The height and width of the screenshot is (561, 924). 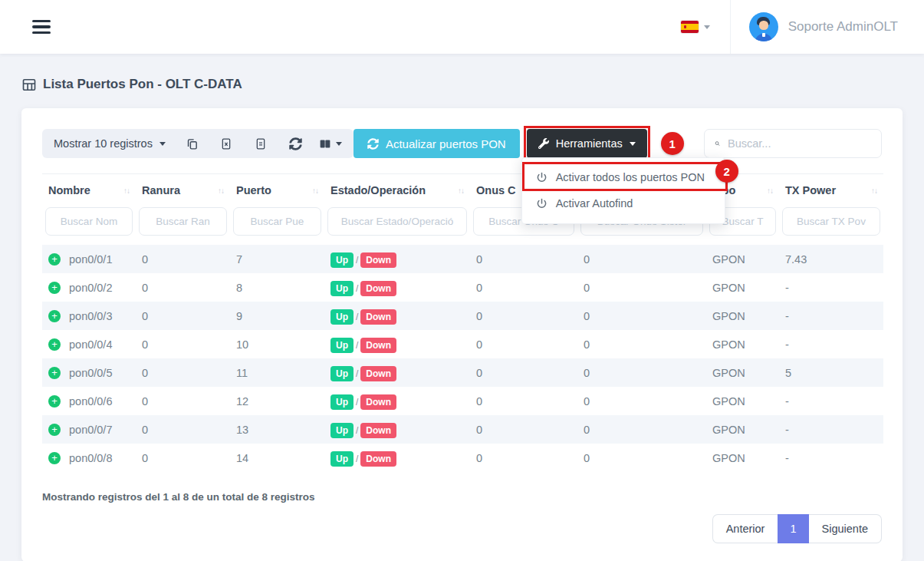 What do you see at coordinates (397, 221) in the screenshot?
I see `filter-input-estado-operacion` at bounding box center [397, 221].